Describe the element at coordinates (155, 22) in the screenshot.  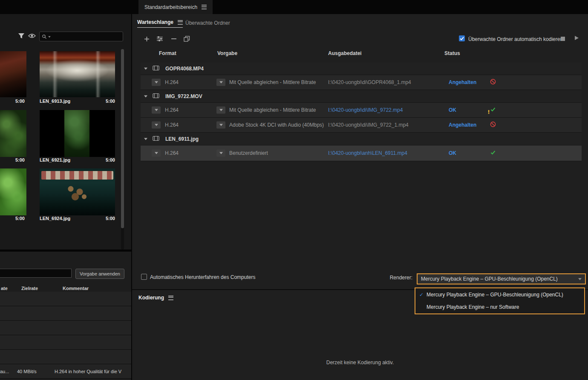
I see `tab-warteschlange-label: Warteschlange` at that location.